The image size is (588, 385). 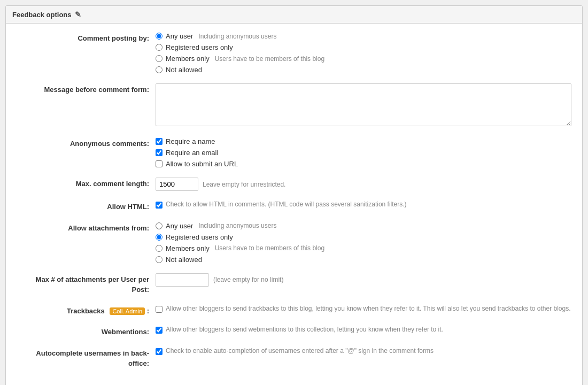 I want to click on radio-att-members-label: Members only, so click(x=188, y=248).